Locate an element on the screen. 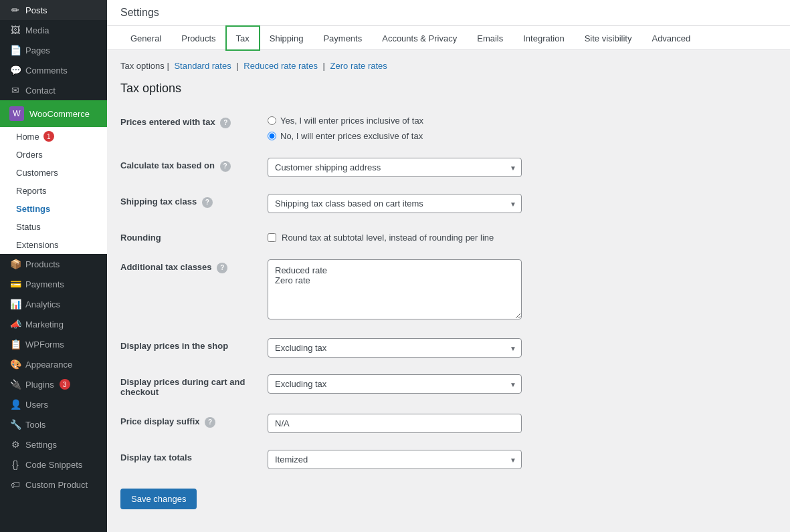  zero-rate-link: Zero rate rates is located at coordinates (359, 65).